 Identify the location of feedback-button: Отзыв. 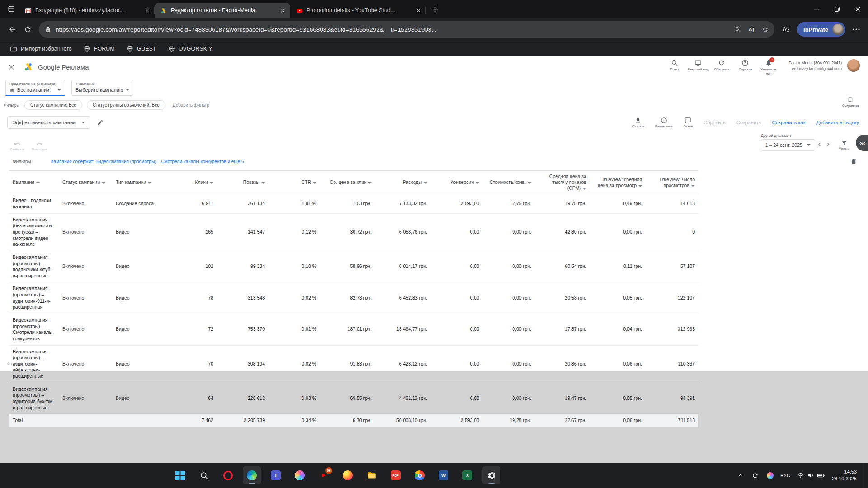
(688, 122).